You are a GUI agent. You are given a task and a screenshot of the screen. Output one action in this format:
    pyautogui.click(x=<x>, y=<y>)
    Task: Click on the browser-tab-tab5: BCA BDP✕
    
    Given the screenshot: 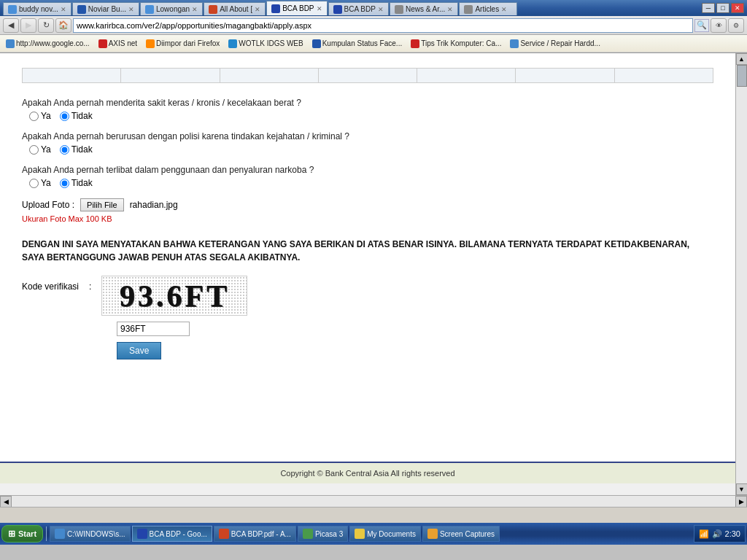 What is the action you would take?
    pyautogui.click(x=296, y=8)
    